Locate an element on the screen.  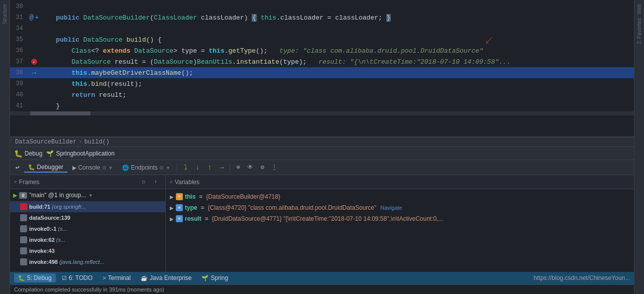
endpoints-label: Endpoints is located at coordinates (144, 168).